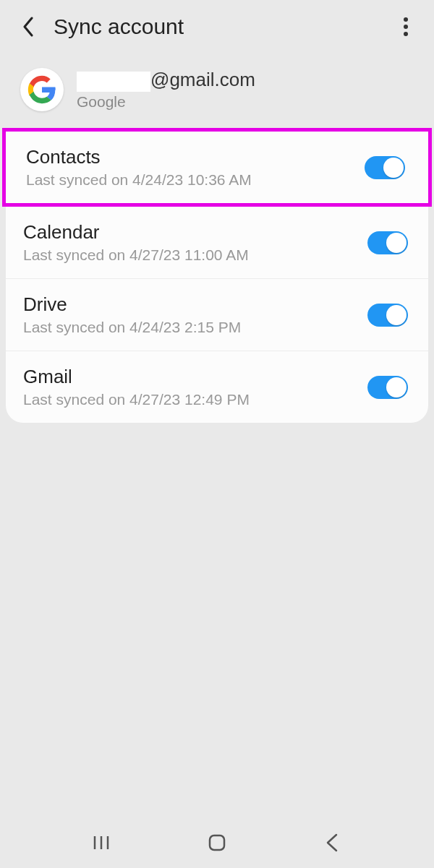 The height and width of the screenshot is (868, 434). What do you see at coordinates (217, 93) in the screenshot?
I see `account-header: @gmail.com Google` at bounding box center [217, 93].